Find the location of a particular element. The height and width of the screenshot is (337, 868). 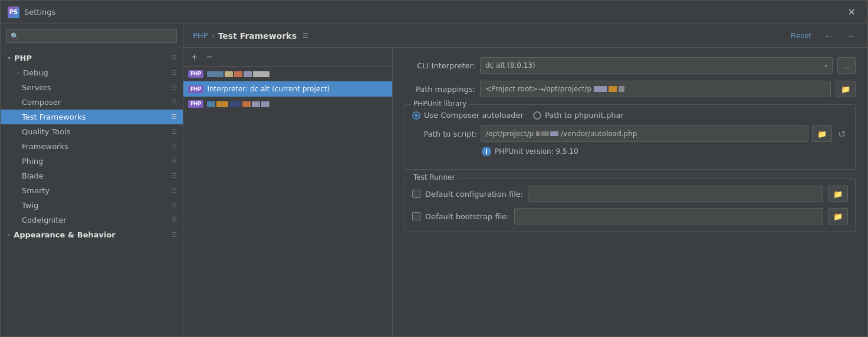

back-button: ← is located at coordinates (828, 36).